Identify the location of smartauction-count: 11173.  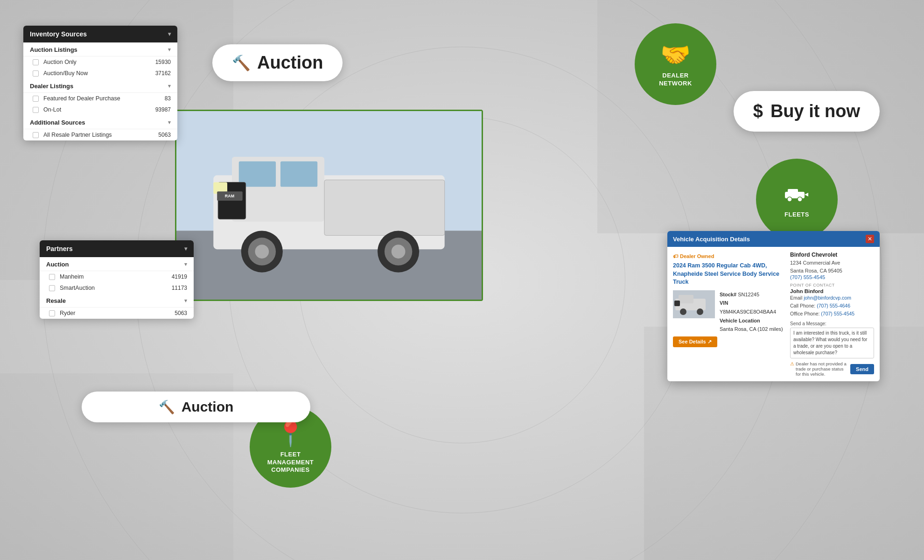
(179, 288).